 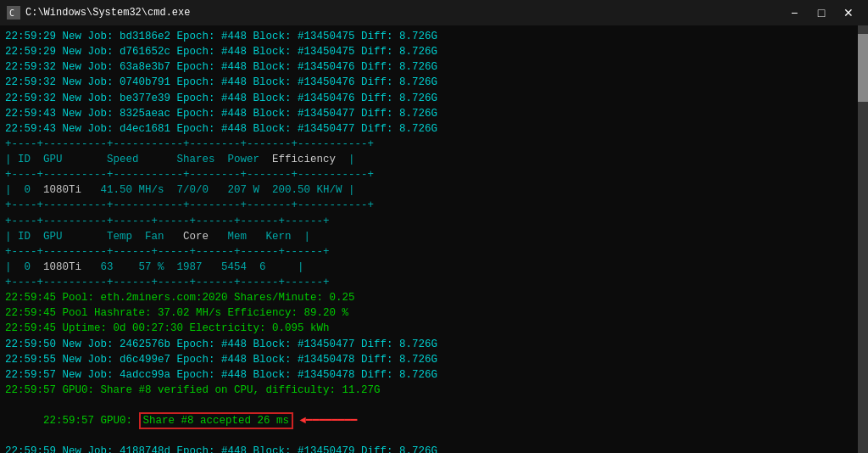 I want to click on window-title: C:\Windows\System32\cmd.exe, so click(x=403, y=13).